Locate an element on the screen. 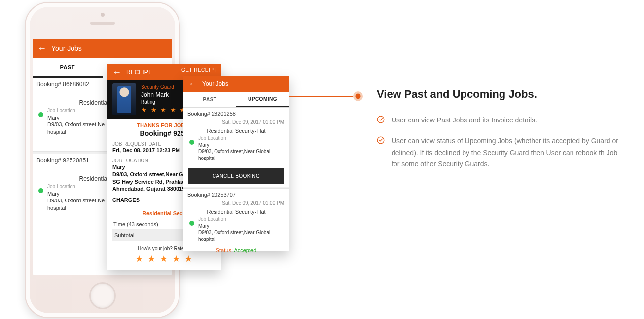  tabs-upcoming-screen: PAST UPCOMING is located at coordinates (236, 100).